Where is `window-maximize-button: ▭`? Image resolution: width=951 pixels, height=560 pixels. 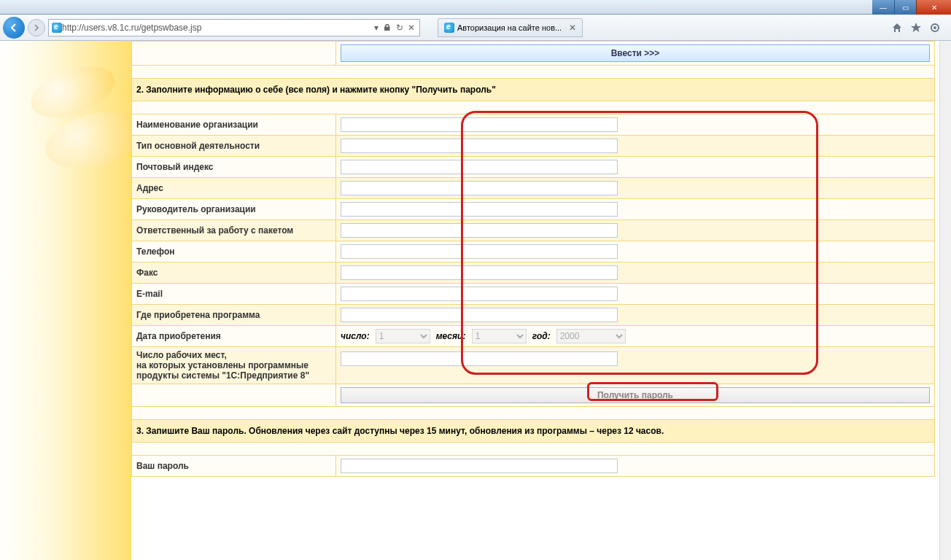
window-maximize-button: ▭ is located at coordinates (905, 7).